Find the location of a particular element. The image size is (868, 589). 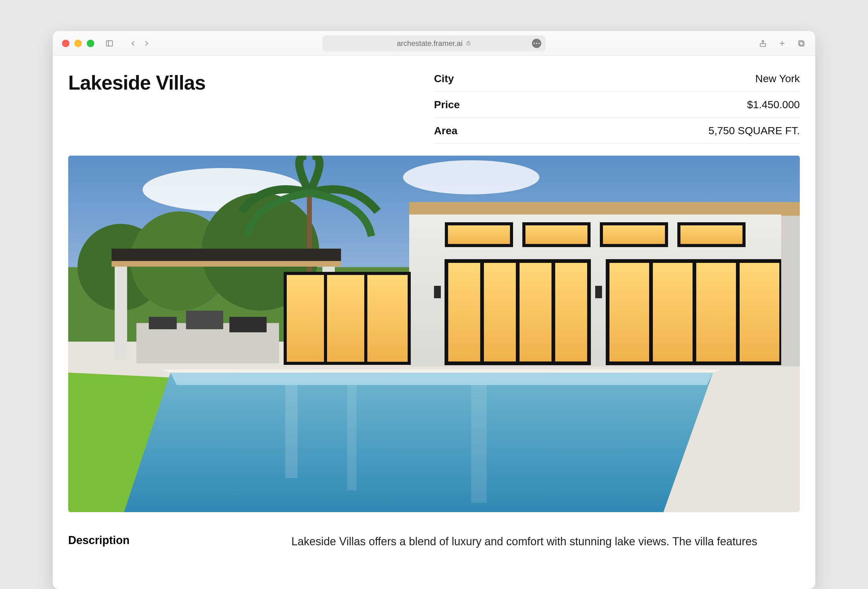

spec-table: City New York Price $1.450.000 Area 5,75… is located at coordinates (617, 108).